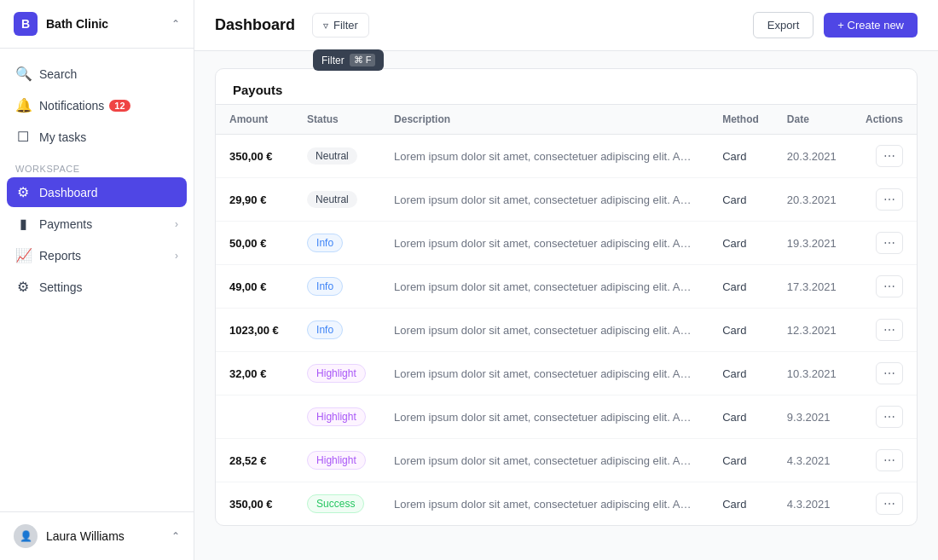 The height and width of the screenshot is (560, 938). Describe the element at coordinates (97, 193) in the screenshot. I see `sidebar-item-dashboard: ⚙ Dashboard` at that location.